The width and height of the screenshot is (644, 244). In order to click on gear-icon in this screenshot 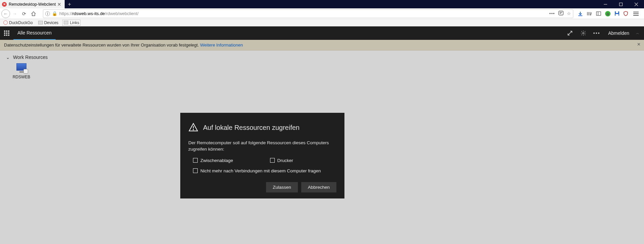, I will do `click(583, 33)`.